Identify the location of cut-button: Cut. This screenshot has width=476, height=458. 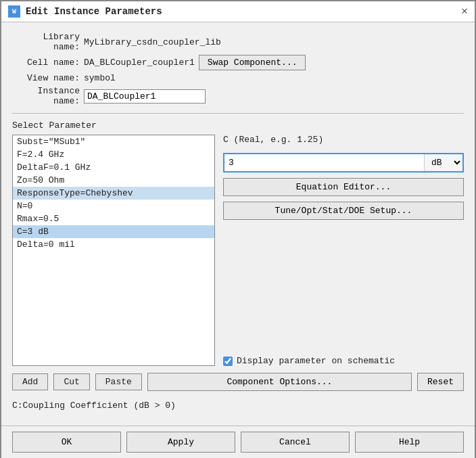
(72, 382).